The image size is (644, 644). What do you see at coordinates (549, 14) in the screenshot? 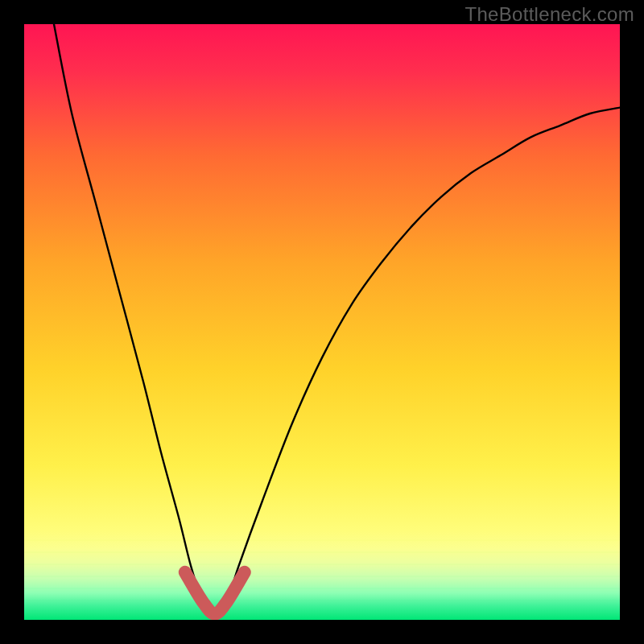
I see `watermark-text: TheBottleneck.com` at bounding box center [549, 14].